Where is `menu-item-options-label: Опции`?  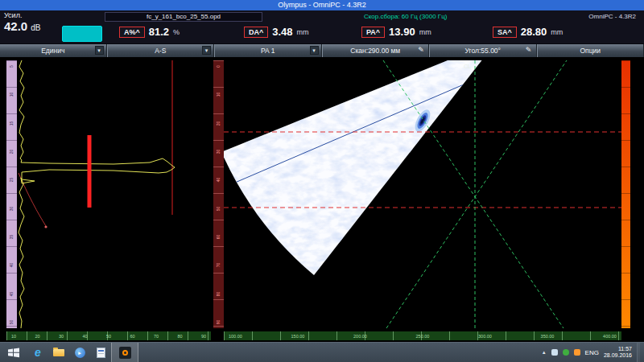
menu-item-options-label: Опции is located at coordinates (590, 51).